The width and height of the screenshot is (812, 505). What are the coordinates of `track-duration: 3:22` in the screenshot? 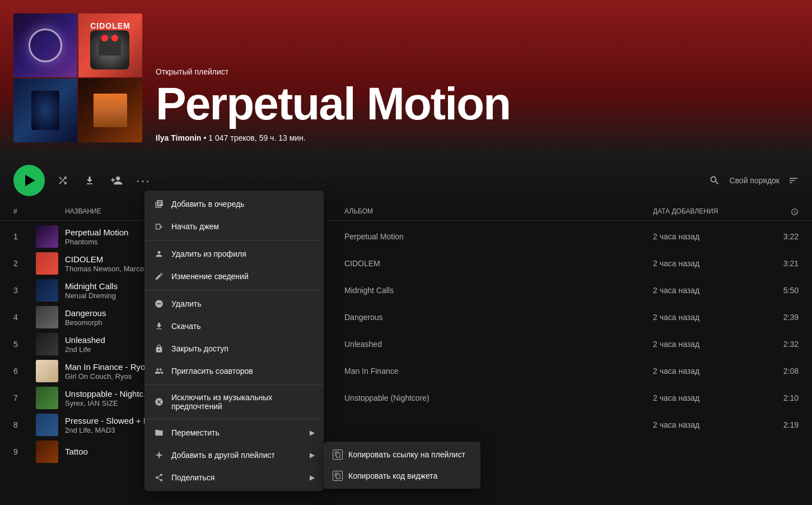 It's located at (782, 237).